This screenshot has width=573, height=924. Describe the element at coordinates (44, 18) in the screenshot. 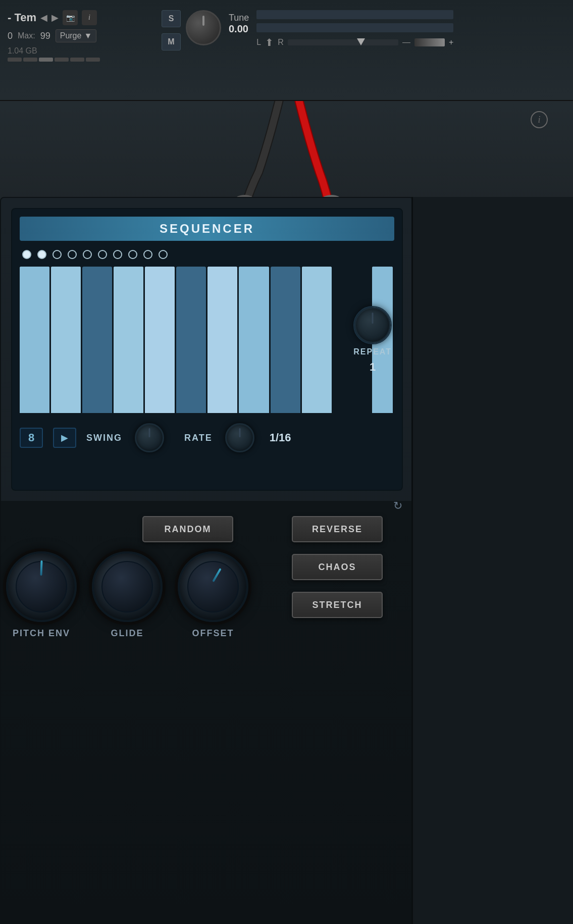

I see `prev-arrow: ◀` at that location.